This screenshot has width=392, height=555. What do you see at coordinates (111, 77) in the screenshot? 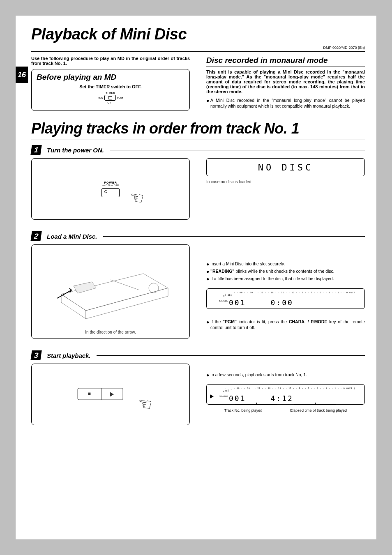
I see `before-playing-title: Before playing an MD` at bounding box center [111, 77].